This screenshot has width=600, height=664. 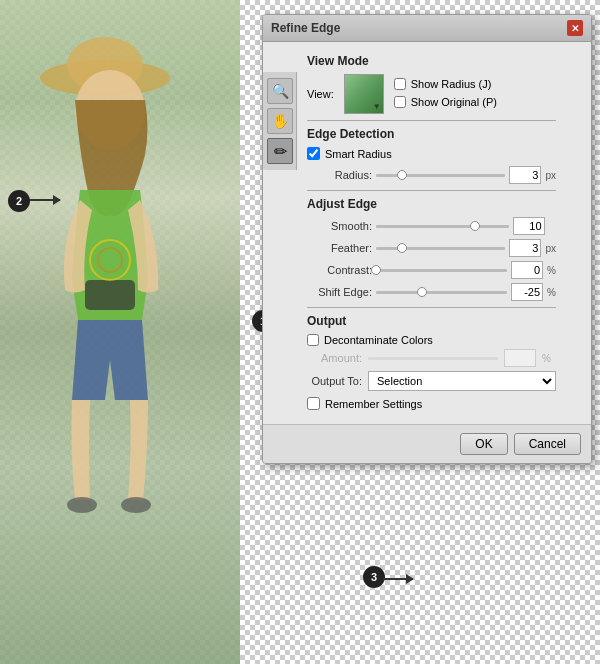 I want to click on feather-row: Feather: px, so click(x=432, y=248).